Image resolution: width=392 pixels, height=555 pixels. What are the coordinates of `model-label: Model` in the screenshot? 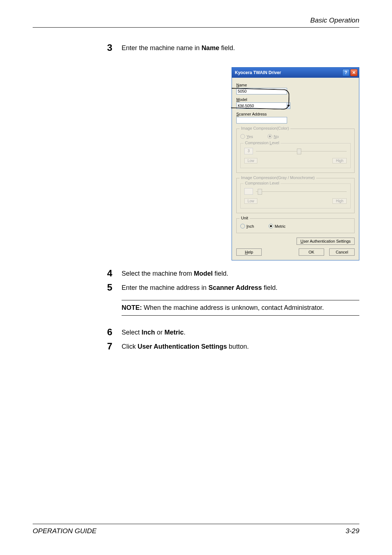 It's located at (295, 100).